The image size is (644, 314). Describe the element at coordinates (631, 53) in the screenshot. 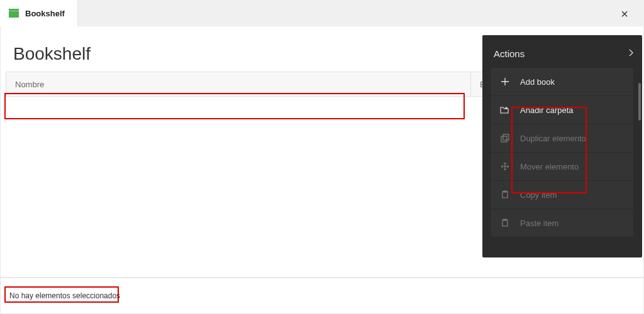

I see `chevron-right-icon` at that location.